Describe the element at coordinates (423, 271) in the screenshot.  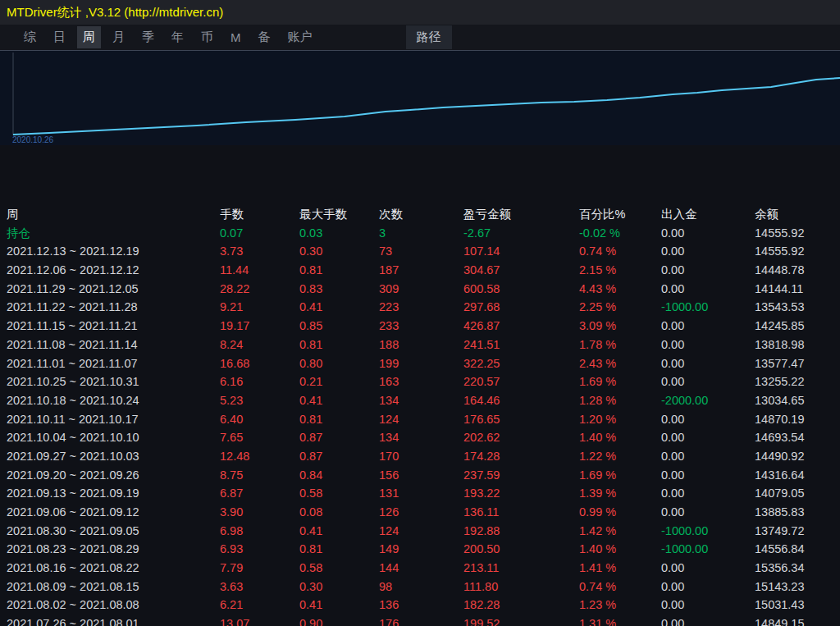
I see `table-row: 2021.12.06 ~ 2021.12.1211.440.81187304.6…` at that location.